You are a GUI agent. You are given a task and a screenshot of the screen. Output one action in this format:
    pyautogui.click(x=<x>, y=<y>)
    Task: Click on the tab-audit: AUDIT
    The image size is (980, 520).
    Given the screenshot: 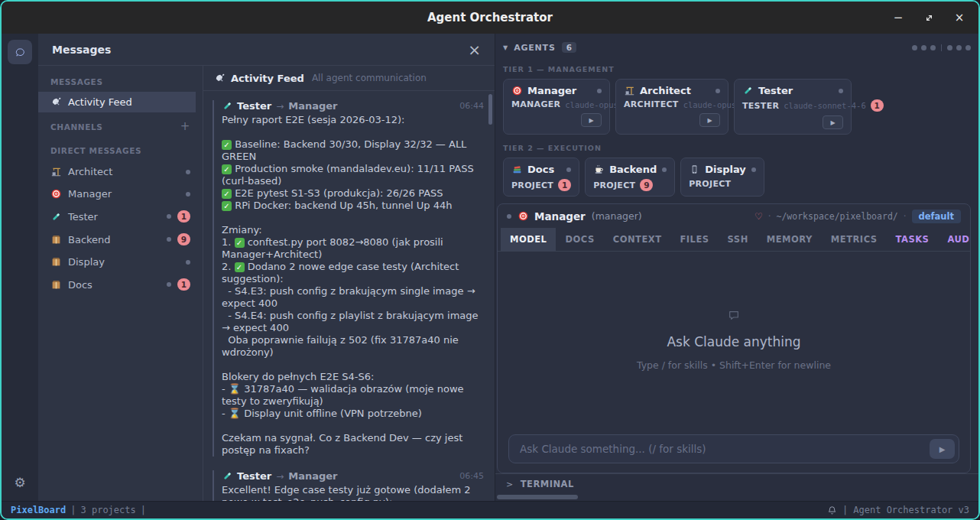 What is the action you would take?
    pyautogui.click(x=954, y=239)
    